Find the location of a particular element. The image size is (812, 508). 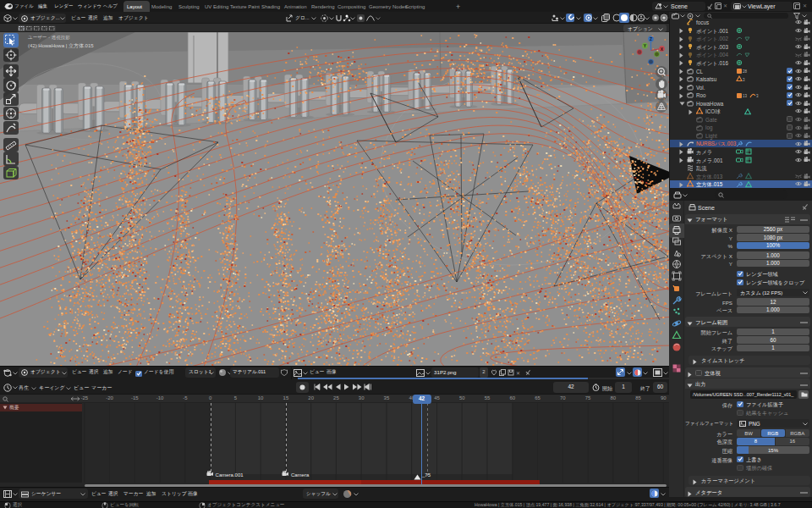

svg-text: Z is located at coordinates (651, 39).